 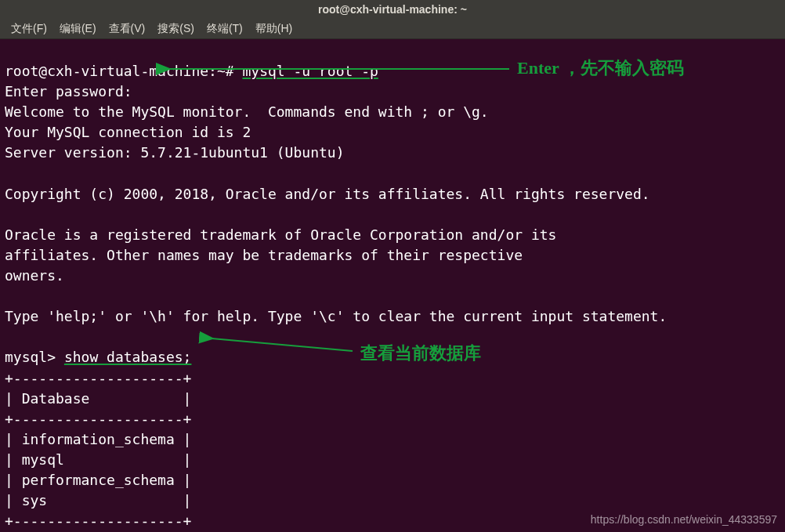 What do you see at coordinates (274, 29) in the screenshot?
I see `menu-help: 帮助(H)` at bounding box center [274, 29].